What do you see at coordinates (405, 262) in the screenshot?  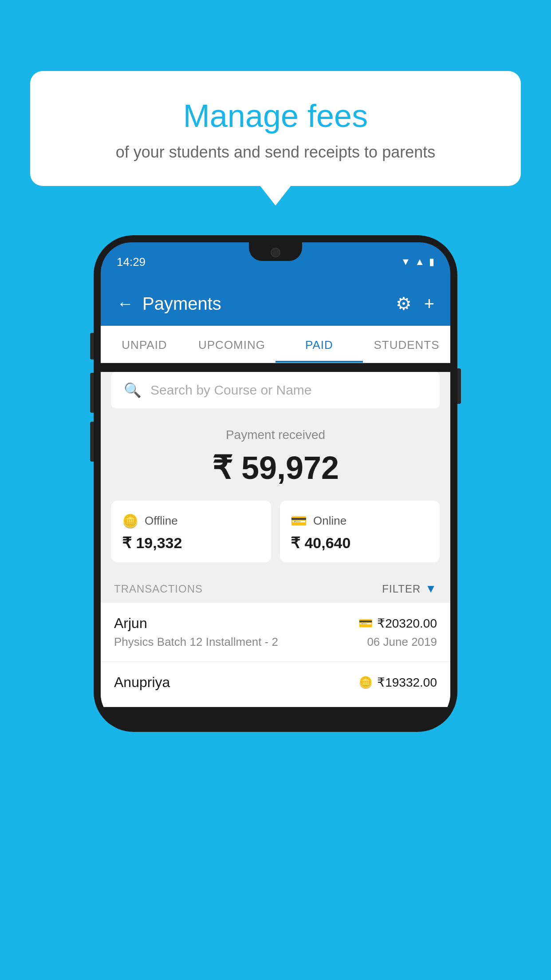 I see `wifi-icon: ▼` at bounding box center [405, 262].